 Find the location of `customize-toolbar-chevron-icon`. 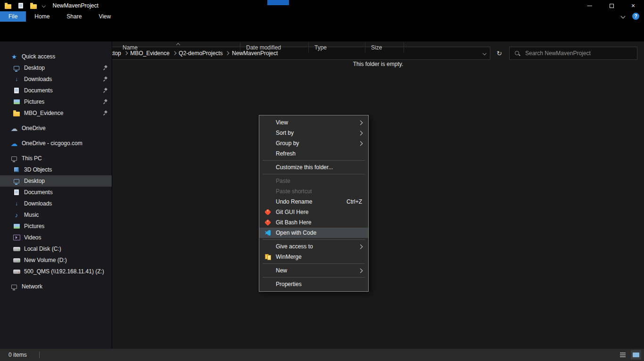

customize-toolbar-chevron-icon is located at coordinates (44, 6).